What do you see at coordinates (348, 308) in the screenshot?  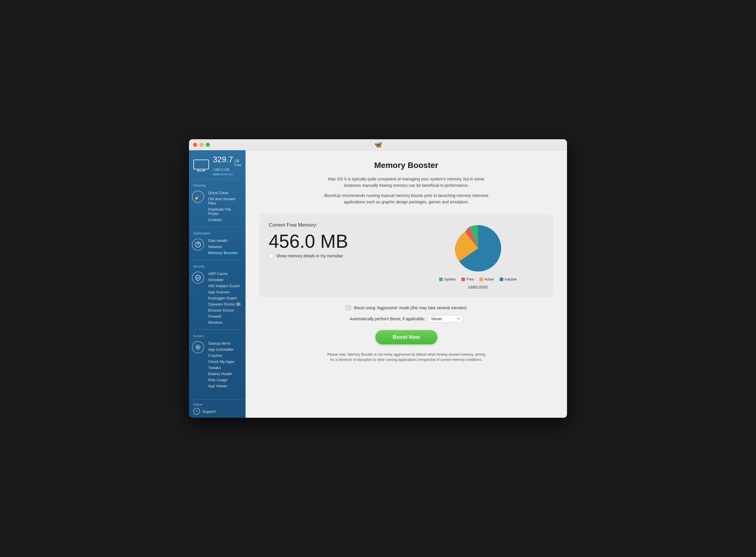 I see `aggressive-checkbox` at bounding box center [348, 308].